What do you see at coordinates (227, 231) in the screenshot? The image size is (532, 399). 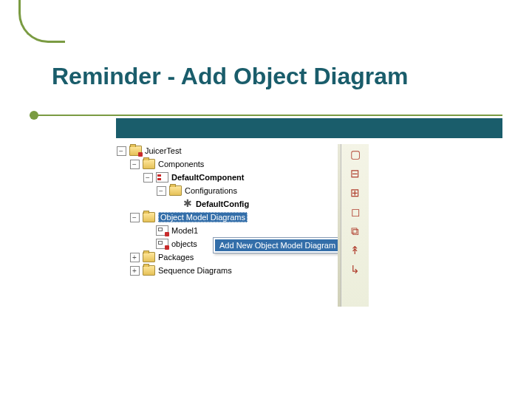 I see `tree-node-model1: Model1` at bounding box center [227, 231].